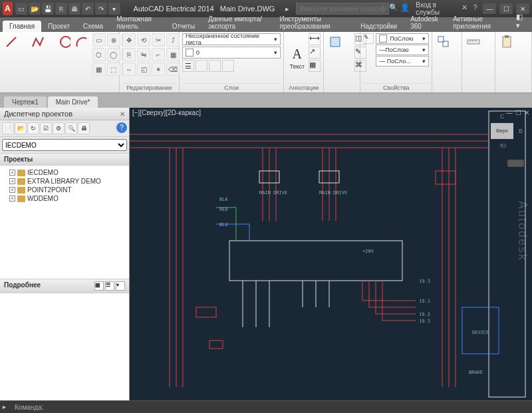 The height and width of the screenshot is (413, 532). Describe the element at coordinates (231, 39) in the screenshot. I see `layer-state-combo: Несохраненное состояние листа▾` at that location.